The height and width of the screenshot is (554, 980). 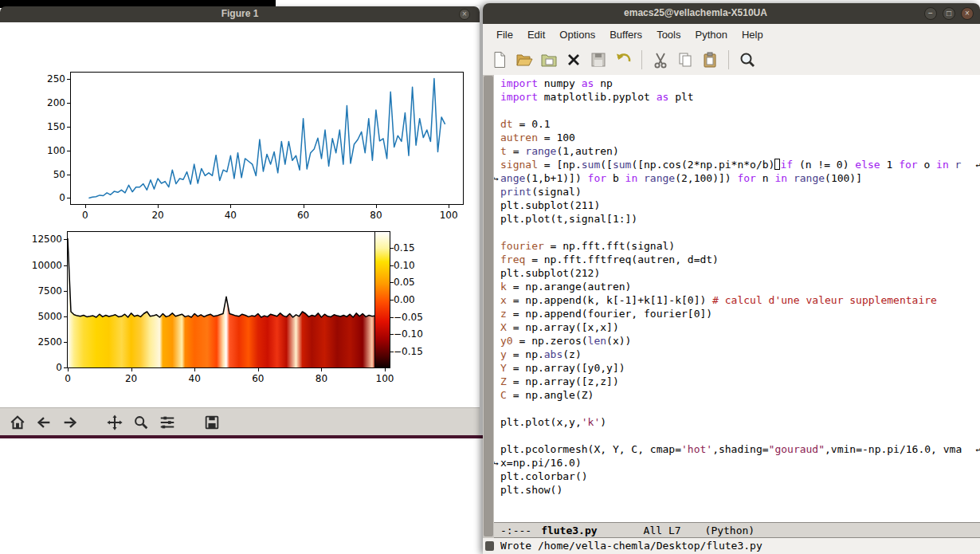 I want to click on tick-label: 12500, so click(x=47, y=239).